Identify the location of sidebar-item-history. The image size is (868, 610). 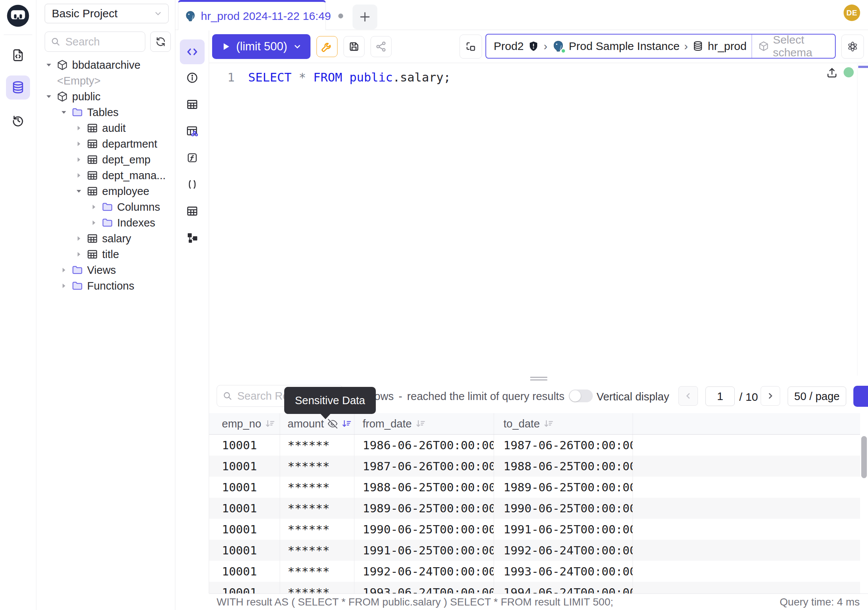
(18, 121).